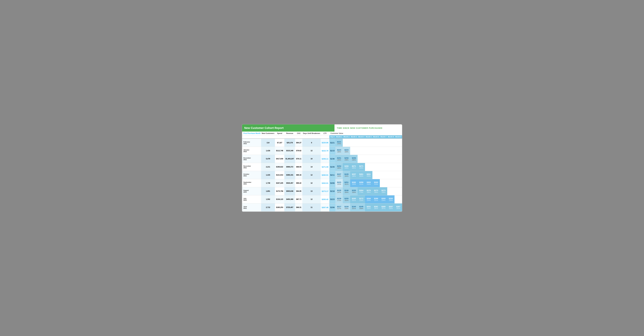  I want to click on cohort-month3-cell: $256236%, so click(354, 159).